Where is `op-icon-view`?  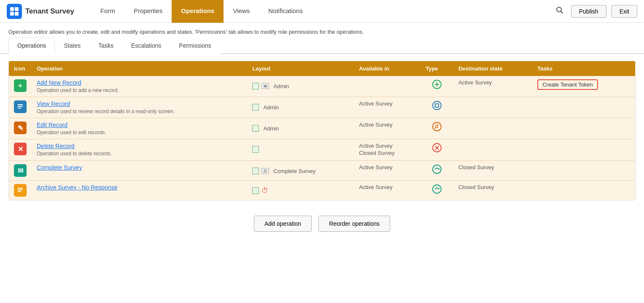 op-icon-view is located at coordinates (20, 107).